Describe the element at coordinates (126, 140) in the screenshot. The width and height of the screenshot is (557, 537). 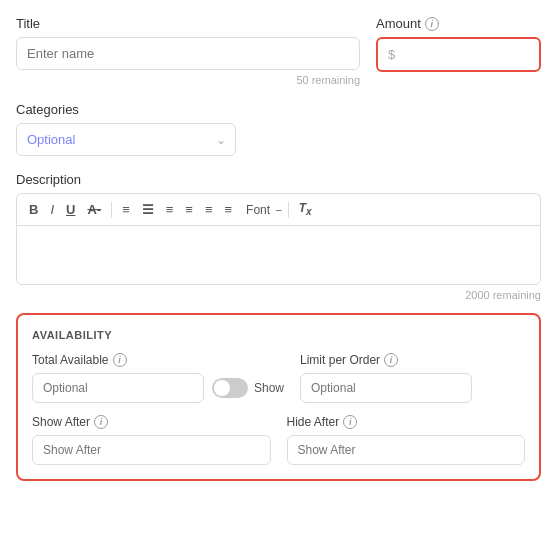
I see `categories-select: Optional` at that location.